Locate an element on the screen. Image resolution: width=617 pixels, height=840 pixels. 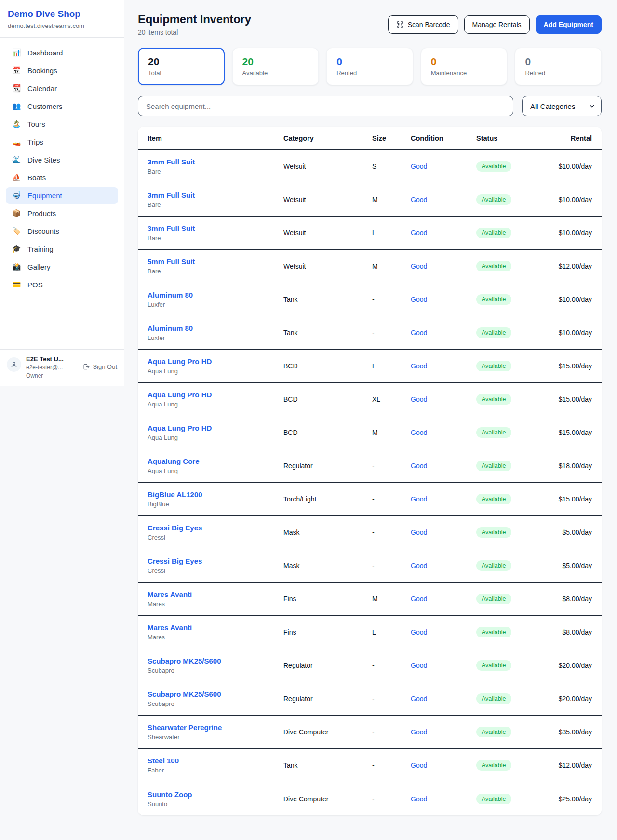
nav-item-label: Gallery is located at coordinates (39, 267).